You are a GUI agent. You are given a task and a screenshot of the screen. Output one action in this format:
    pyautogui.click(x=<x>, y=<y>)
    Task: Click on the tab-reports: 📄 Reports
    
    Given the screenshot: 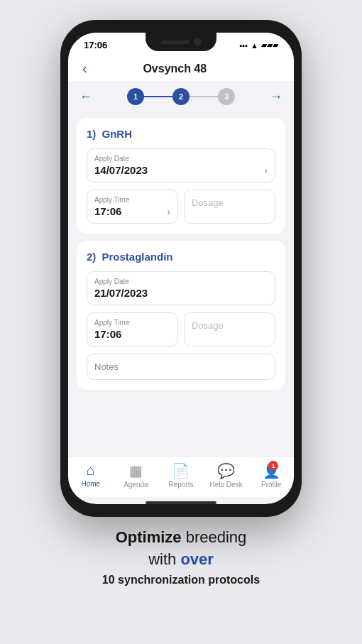 What is the action you would take?
    pyautogui.click(x=181, y=476)
    